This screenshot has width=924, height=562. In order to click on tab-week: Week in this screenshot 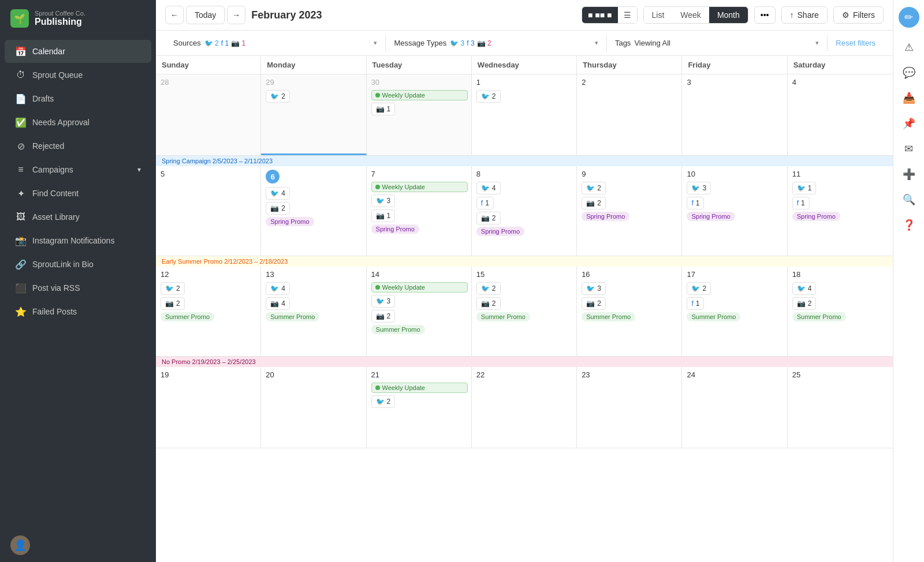, I will do `click(691, 15)`.